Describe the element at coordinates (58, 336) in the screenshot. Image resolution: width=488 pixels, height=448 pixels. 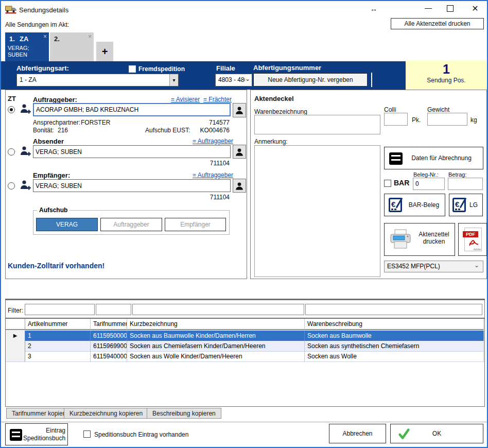
I see `cell-artikelnummer: 1` at that location.